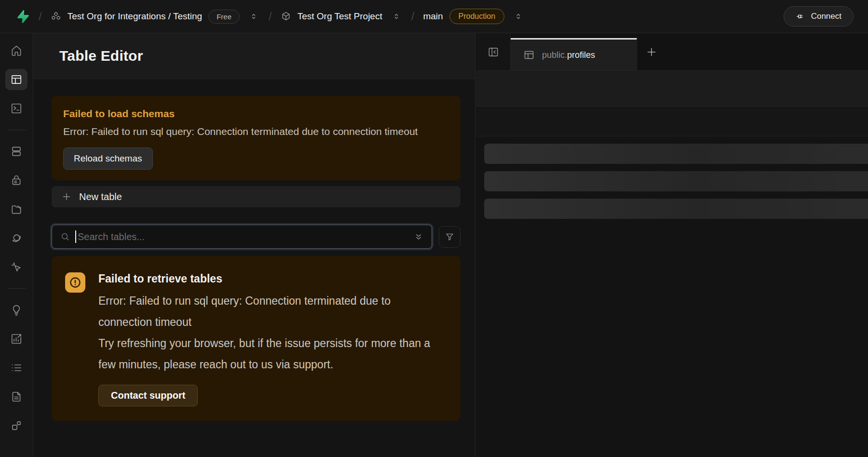  Describe the element at coordinates (270, 333) in the screenshot. I see `tables-error-message: Error: Failed to run sql query: Connecti…` at that location.